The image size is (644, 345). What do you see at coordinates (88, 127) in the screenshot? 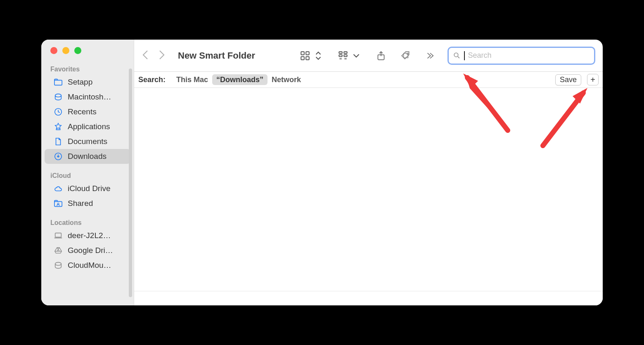
I see `sidebar-item-applications: Applications` at bounding box center [88, 127].